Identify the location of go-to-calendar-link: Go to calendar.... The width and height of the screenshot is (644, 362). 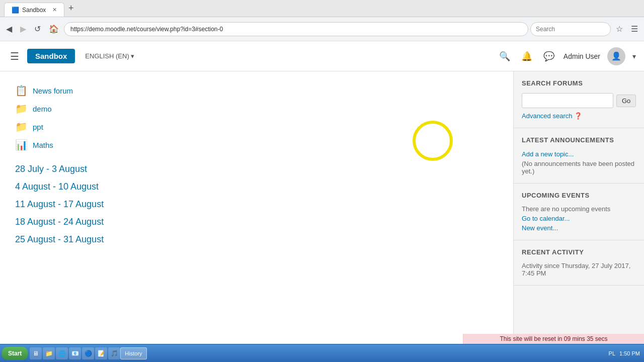
(579, 218).